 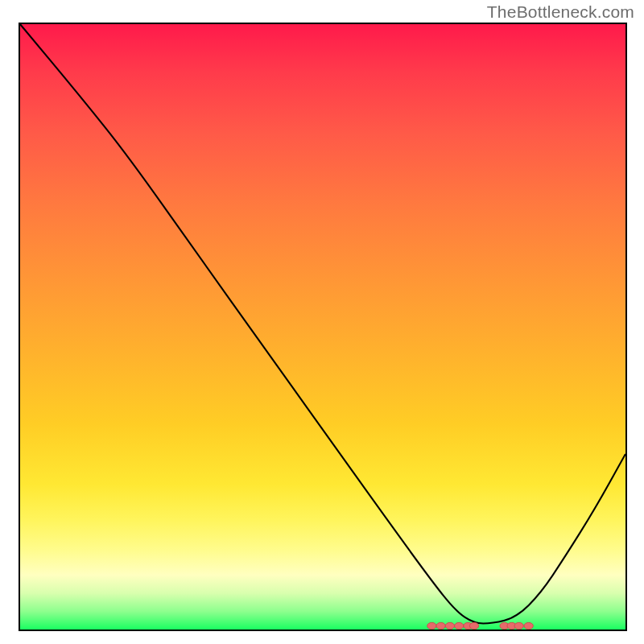 I want to click on watermark-text: TheBottleneck.com, so click(x=560, y=12).